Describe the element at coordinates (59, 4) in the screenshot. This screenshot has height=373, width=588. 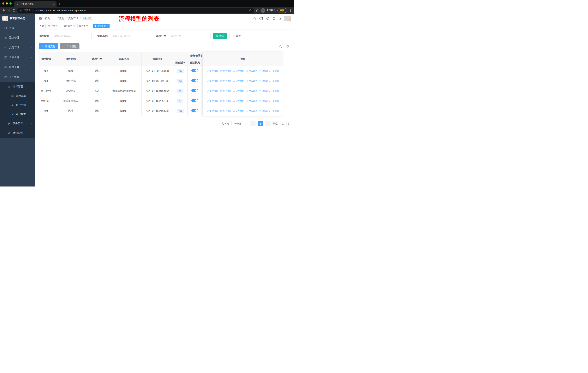
I see `new-tab-button: +` at that location.